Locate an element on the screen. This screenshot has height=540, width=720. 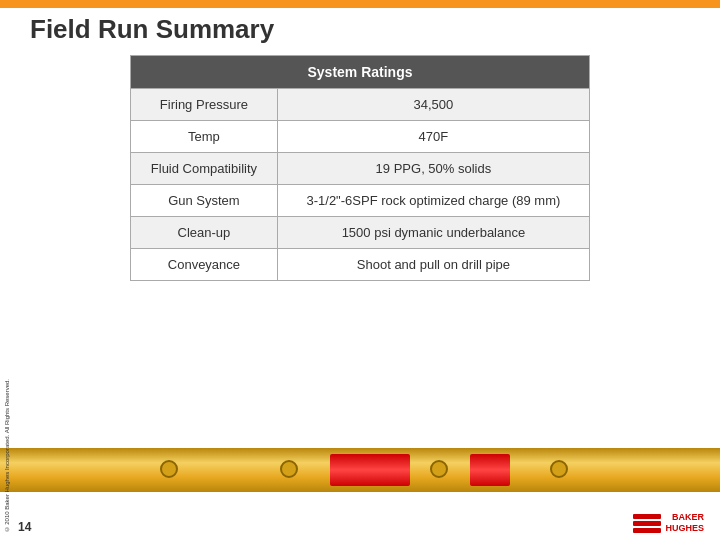
logo-area: BAKER HUGHES is located at coordinates (668, 523).